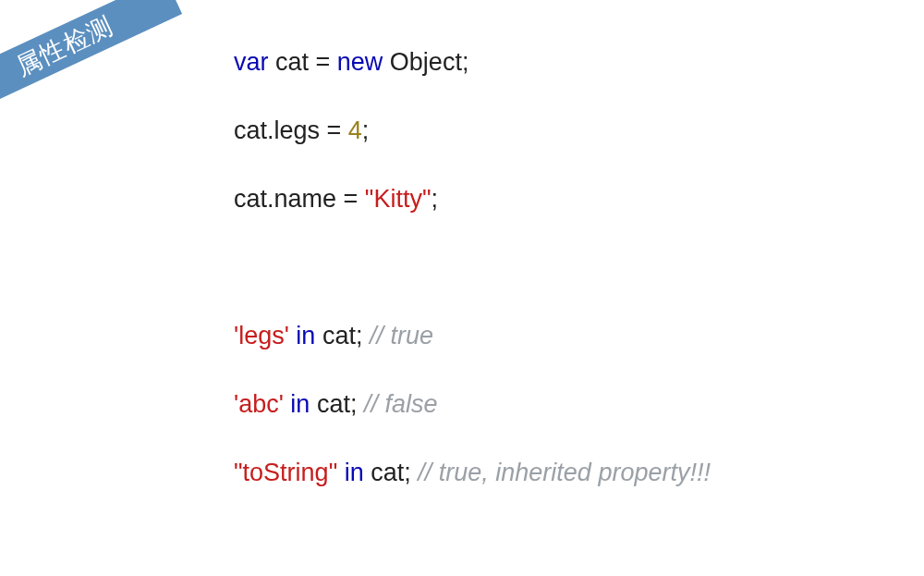 This screenshot has height=576, width=924. I want to click on number-literal: 4, so click(355, 130).